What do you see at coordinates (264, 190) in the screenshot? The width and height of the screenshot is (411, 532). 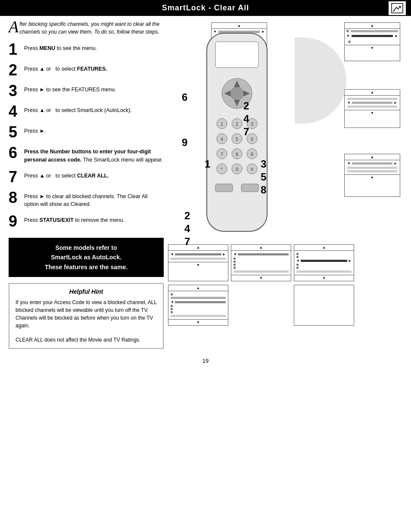 I see `step-overlay-8: 8` at bounding box center [264, 190].